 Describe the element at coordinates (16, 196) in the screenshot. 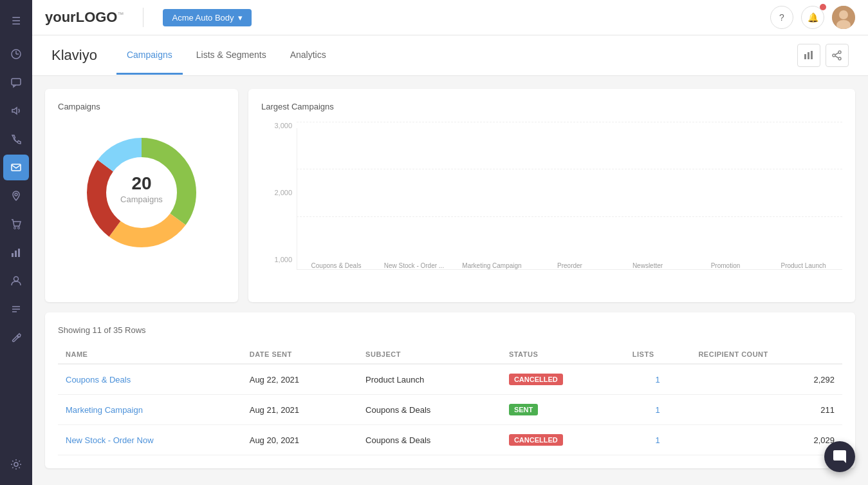

I see `sidebar-item-location` at that location.